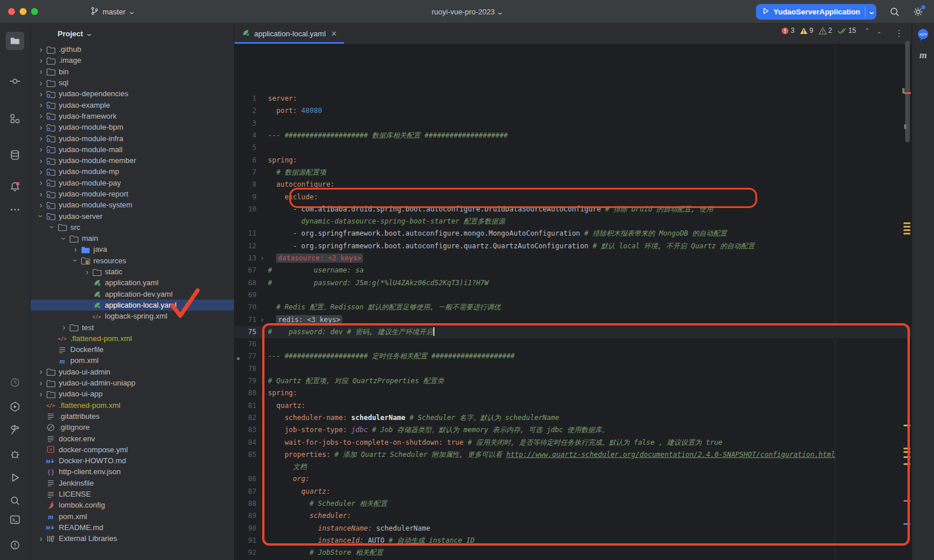 The width and height of the screenshot is (934, 560). I want to click on code-line-87: 87 quartz:, so click(573, 492).